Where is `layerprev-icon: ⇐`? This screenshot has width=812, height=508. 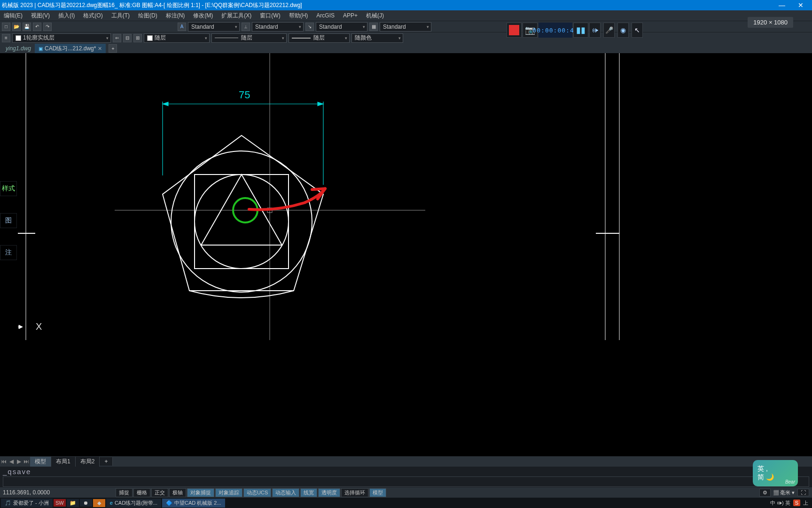 layerprev-icon: ⇐ is located at coordinates (117, 38).